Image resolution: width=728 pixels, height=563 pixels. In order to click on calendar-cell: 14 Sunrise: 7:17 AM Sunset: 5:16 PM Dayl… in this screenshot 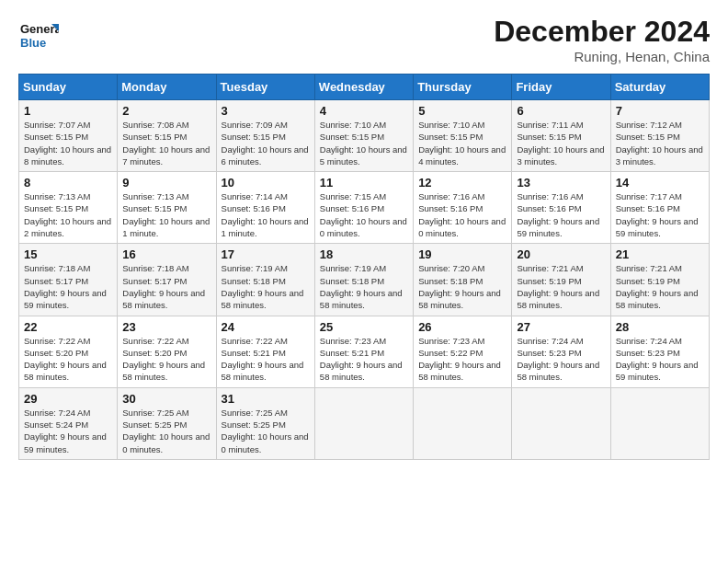, I will do `click(660, 208)`.